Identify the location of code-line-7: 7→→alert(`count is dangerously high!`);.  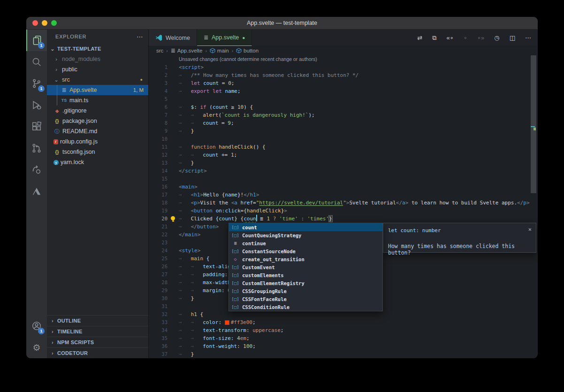
(343, 115).